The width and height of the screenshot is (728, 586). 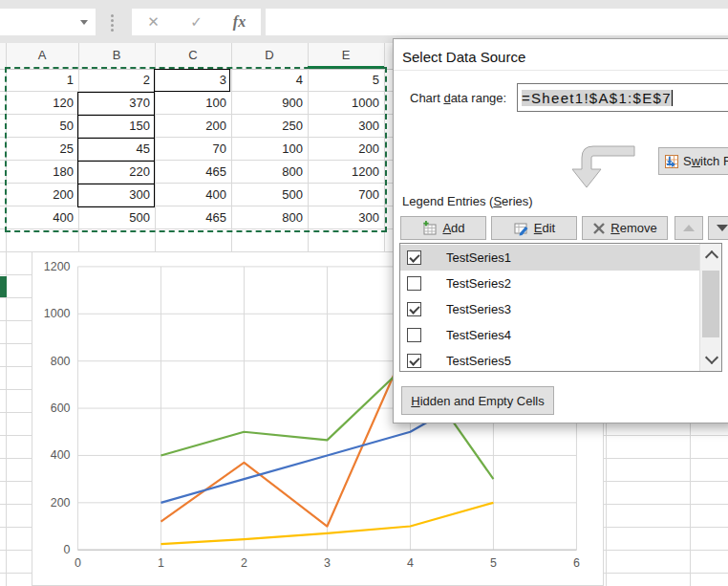 What do you see at coordinates (197, 22) in the screenshot?
I see `formula-buttons: ✕ ✓ fx` at bounding box center [197, 22].